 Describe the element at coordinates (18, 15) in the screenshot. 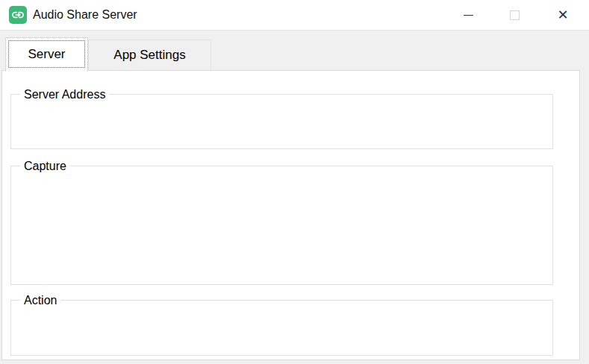

I see `app-logo-icon` at that location.